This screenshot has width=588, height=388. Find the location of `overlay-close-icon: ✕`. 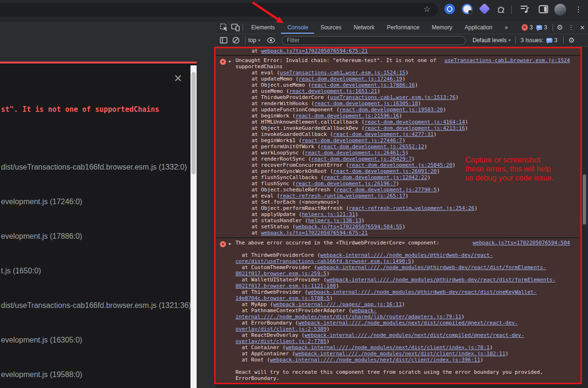

overlay-close-icon: ✕ is located at coordinates (178, 79).